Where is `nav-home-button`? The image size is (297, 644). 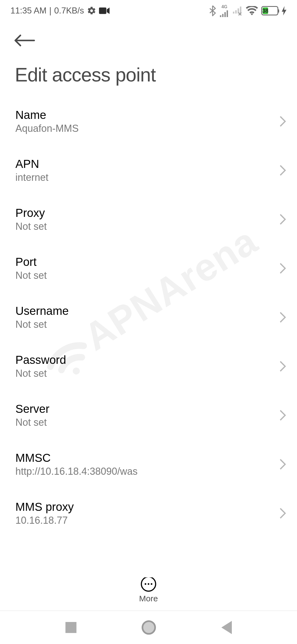 nav-home-button is located at coordinates (149, 627).